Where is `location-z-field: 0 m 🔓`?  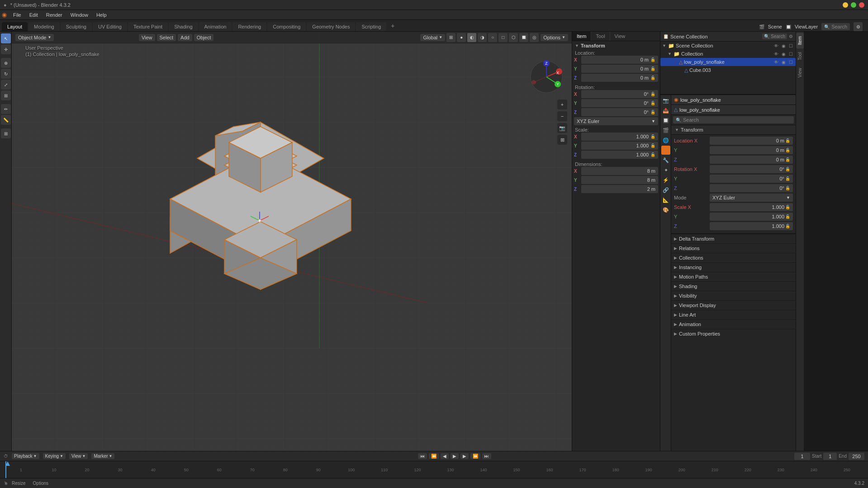 location-z-field: 0 m 🔓 is located at coordinates (620, 78).